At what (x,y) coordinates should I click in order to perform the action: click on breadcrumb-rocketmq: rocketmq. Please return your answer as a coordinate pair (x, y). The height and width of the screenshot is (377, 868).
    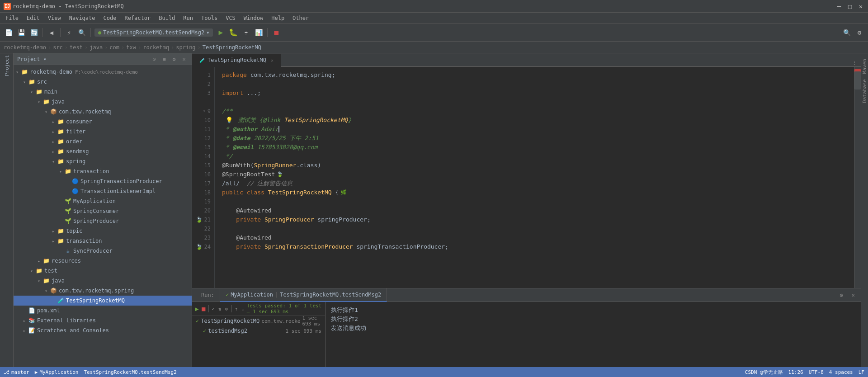
    Looking at the image, I should click on (156, 47).